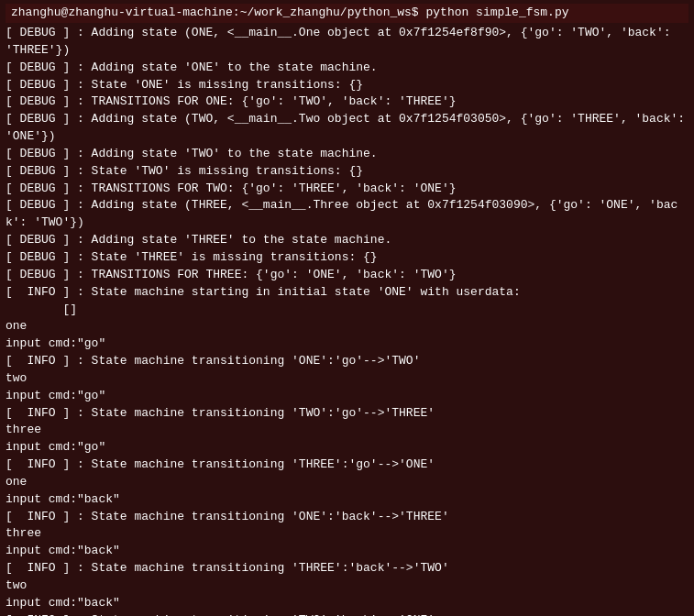  I want to click on line-02: [ DEBUG ] : Adding state 'ONE' to the st…, so click(347, 68).